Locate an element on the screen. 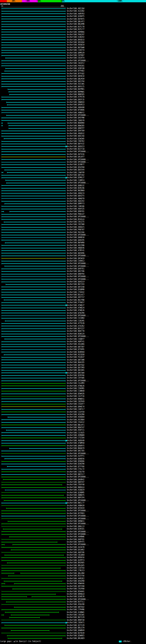 The image size is (146, 644). hit-label: UniRef100_C1GFE0 is located at coordinates (76, 412).